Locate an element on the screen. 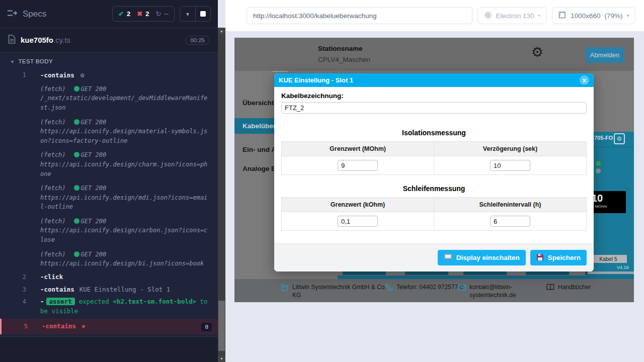 Image resolution: width=644 pixels, height=362 pixels. command-row-contains-failed: 5 -contains✖ 0 is located at coordinates (109, 327).